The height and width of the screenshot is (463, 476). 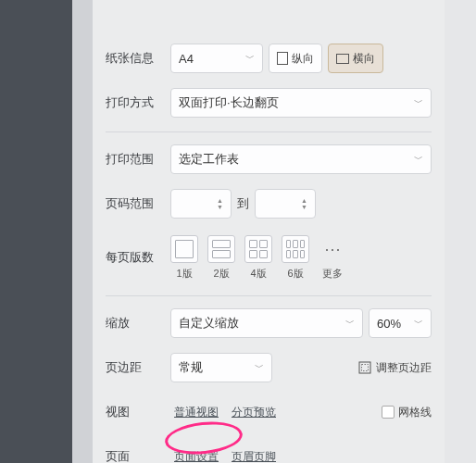 What do you see at coordinates (282, 58) in the screenshot?
I see `portrait-icon` at bounding box center [282, 58].